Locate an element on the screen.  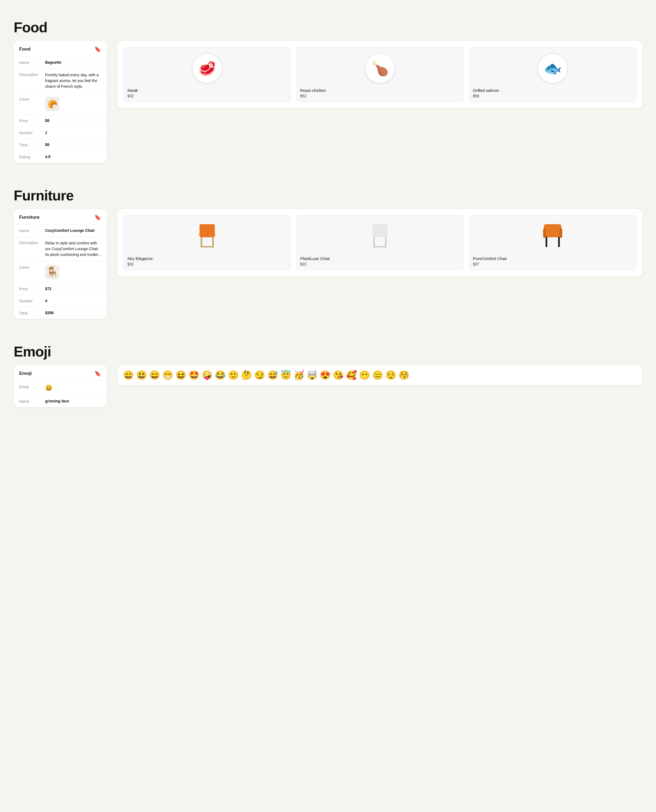
emoji-item-13: 🥳 is located at coordinates (299, 375).